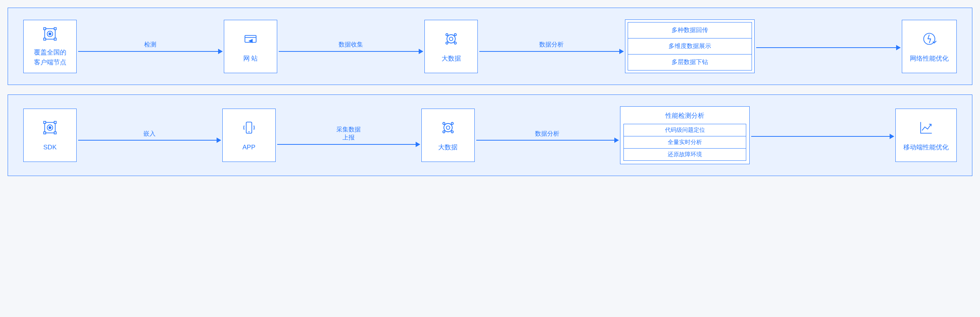 The height and width of the screenshot is (317, 980). Describe the element at coordinates (685, 114) in the screenshot. I see `list-header: 性能检测分析` at that location.